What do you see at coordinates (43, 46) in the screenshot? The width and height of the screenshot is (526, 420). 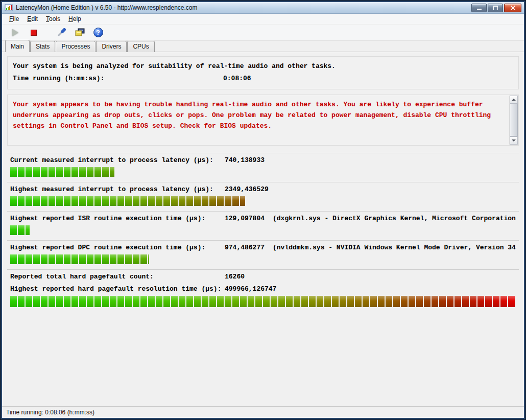 I see `tab-stats: Stats` at bounding box center [43, 46].